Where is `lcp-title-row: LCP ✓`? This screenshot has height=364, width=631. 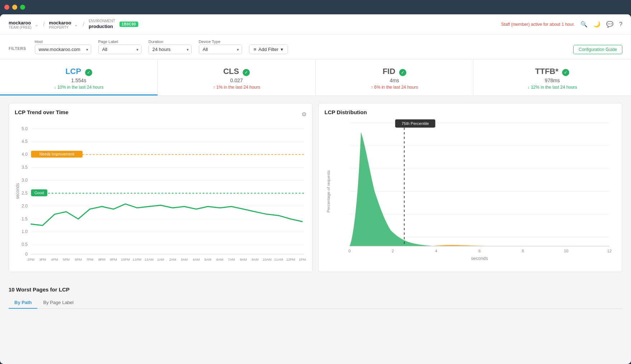
lcp-title-row: LCP ✓ is located at coordinates (79, 71).